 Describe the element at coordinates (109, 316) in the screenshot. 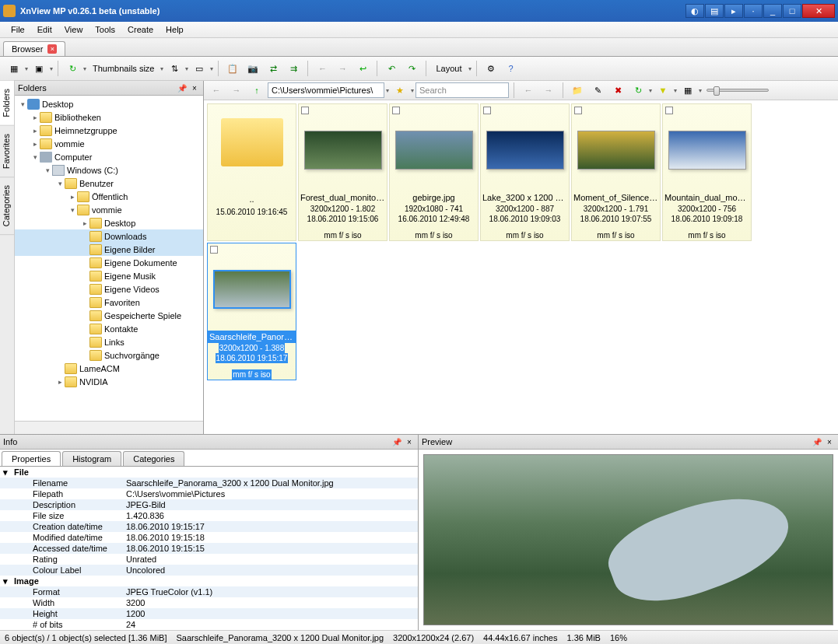

I see `tree-node: Gespeicherte Spiele` at that location.